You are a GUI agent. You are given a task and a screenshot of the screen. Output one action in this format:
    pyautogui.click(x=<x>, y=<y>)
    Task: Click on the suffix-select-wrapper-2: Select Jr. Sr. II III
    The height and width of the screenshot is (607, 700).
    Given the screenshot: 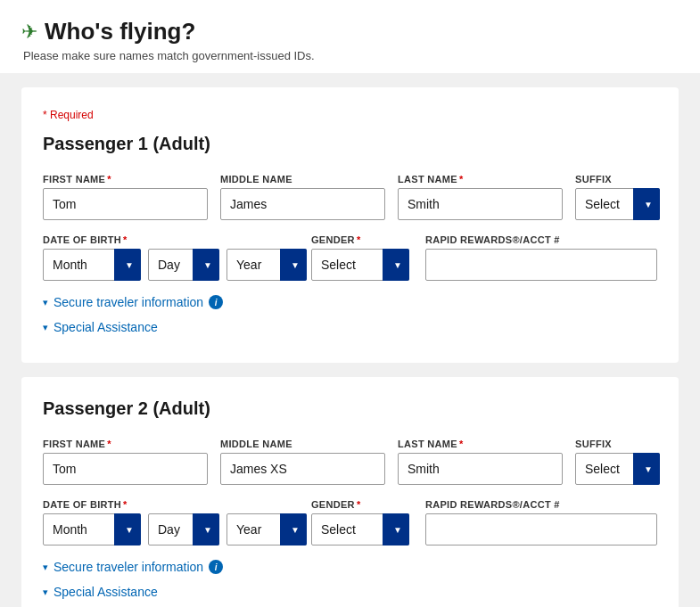 What is the action you would take?
    pyautogui.click(x=617, y=469)
    